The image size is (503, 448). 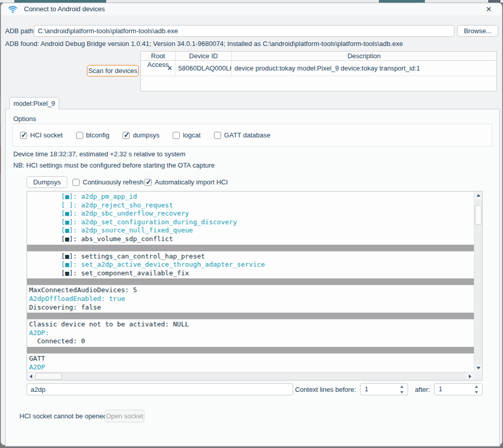 I want to click on after-spinbox: 1, so click(x=459, y=389).